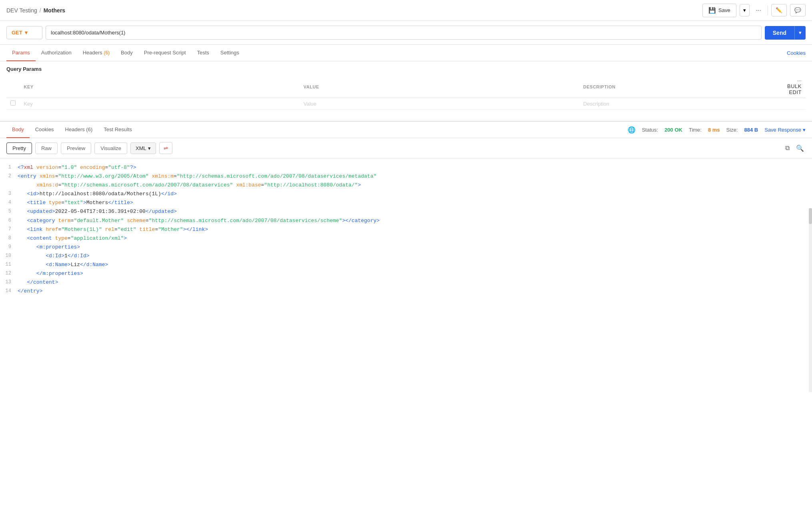  Describe the element at coordinates (46, 148) in the screenshot. I see `format-raw-button: Raw` at that location.